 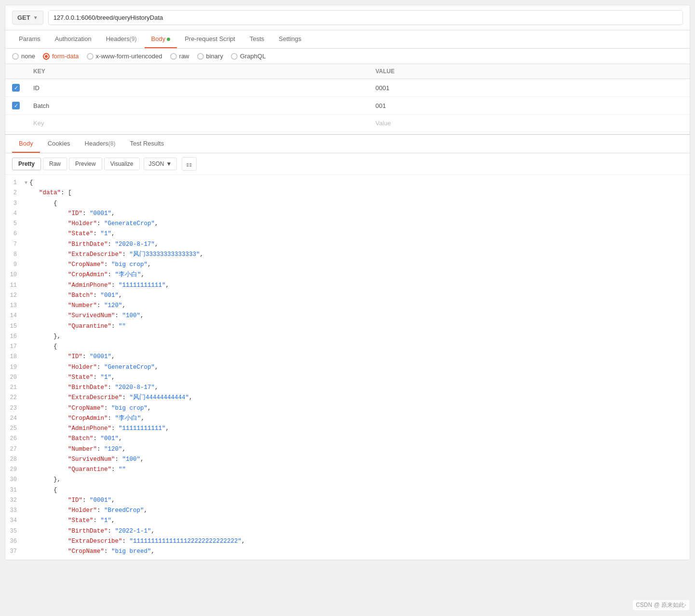 What do you see at coordinates (348, 203) in the screenshot?
I see `code-line-3: 3 {` at bounding box center [348, 203].